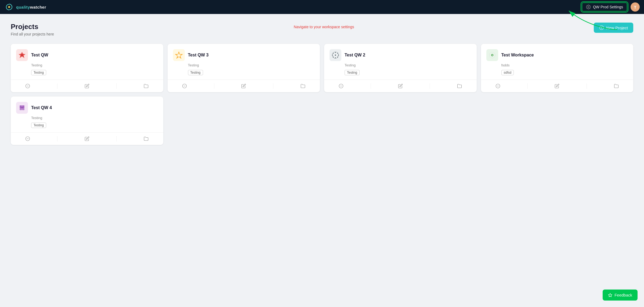 The width and height of the screenshot is (644, 307). Describe the element at coordinates (498, 86) in the screenshot. I see `delete-button-test-workspace` at that location.